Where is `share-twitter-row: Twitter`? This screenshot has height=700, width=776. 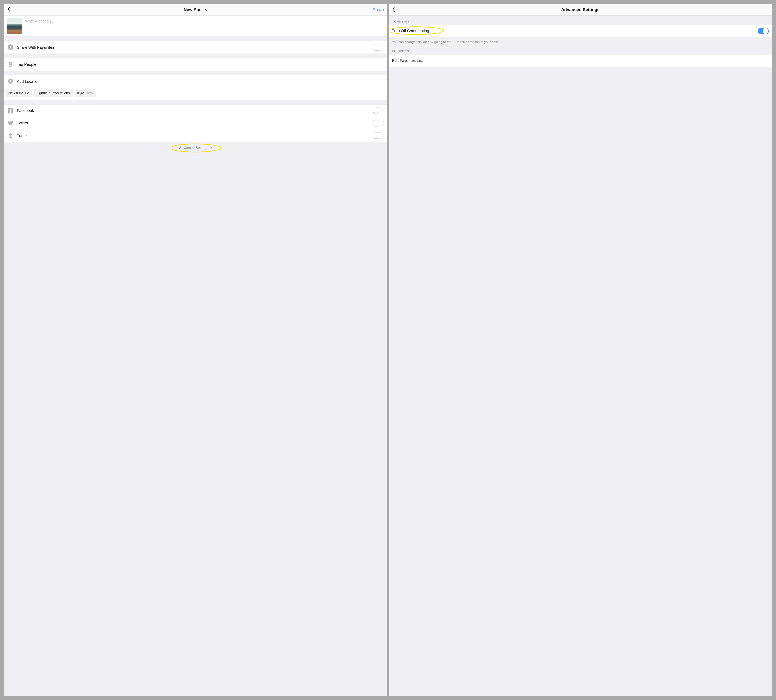
share-twitter-row: Twitter is located at coordinates (195, 123).